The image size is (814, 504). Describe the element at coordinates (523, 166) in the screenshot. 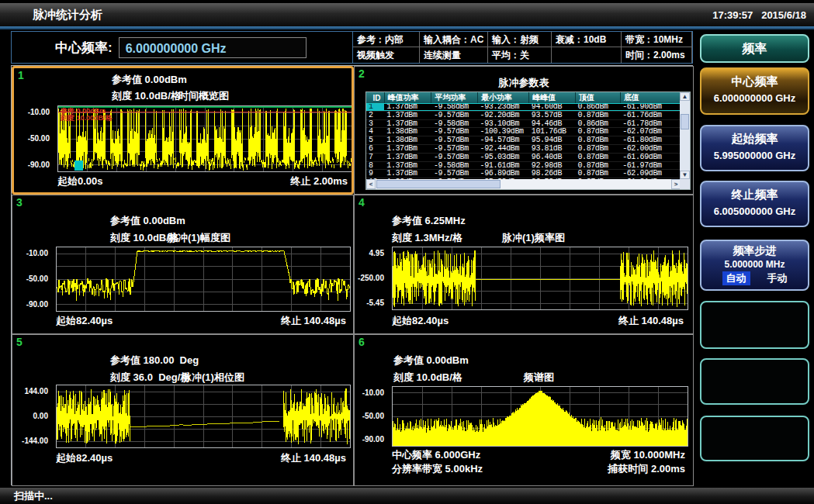

I see `table-row: 81.37dBm-9.58dBm-91.61dBm92.98dB0.87dBm-…` at that location.